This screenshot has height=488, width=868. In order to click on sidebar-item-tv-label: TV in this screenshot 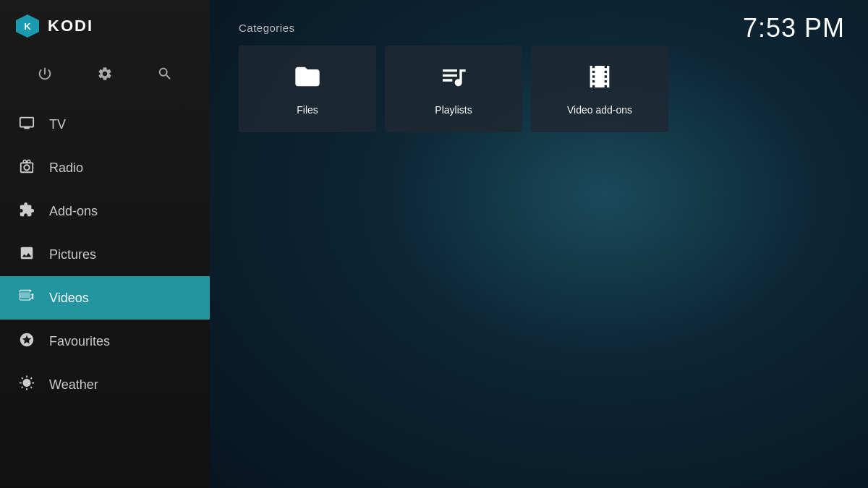, I will do `click(58, 124)`.